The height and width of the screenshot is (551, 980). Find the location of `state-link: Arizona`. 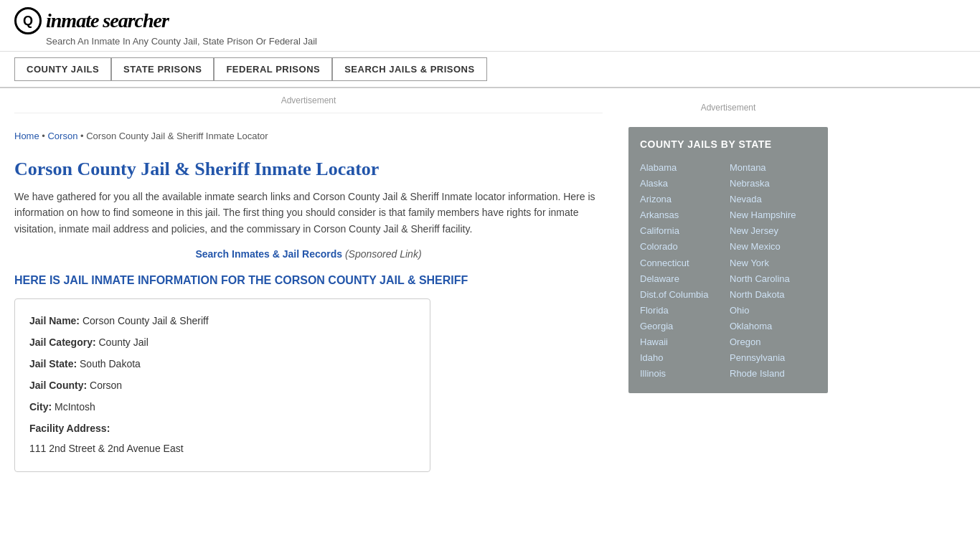

state-link: Arizona is located at coordinates (656, 199).